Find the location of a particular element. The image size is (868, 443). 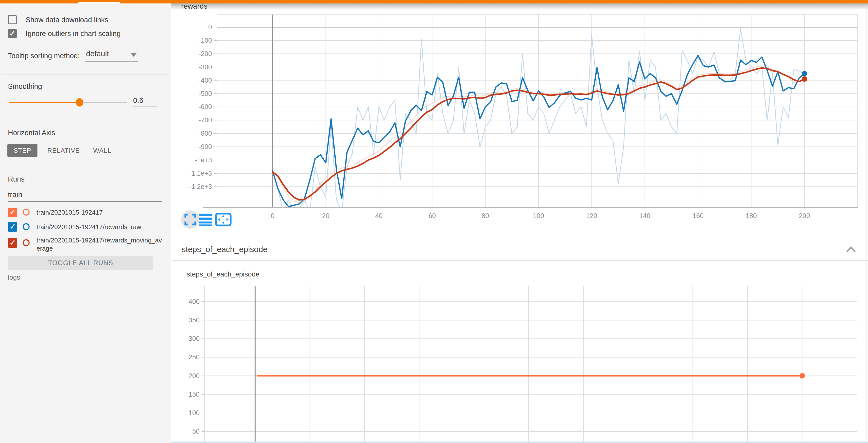

data-series-icon is located at coordinates (206, 219).